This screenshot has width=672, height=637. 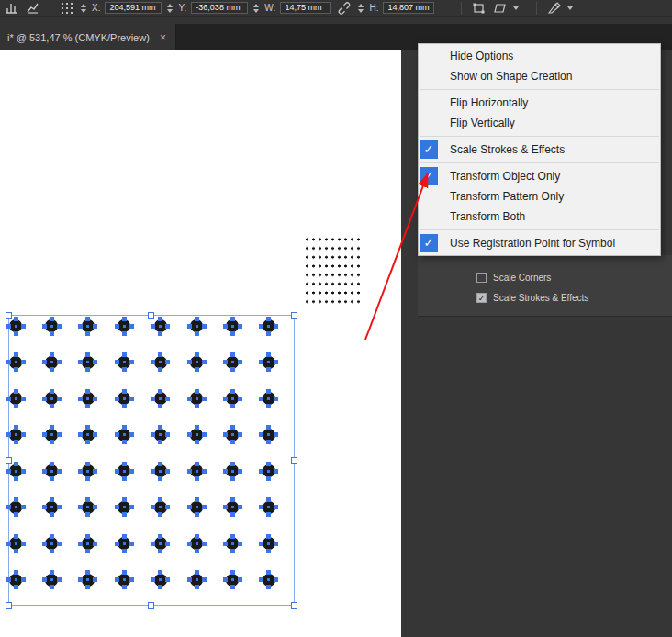 I want to click on height-input: 14,807 mm, so click(x=409, y=7).